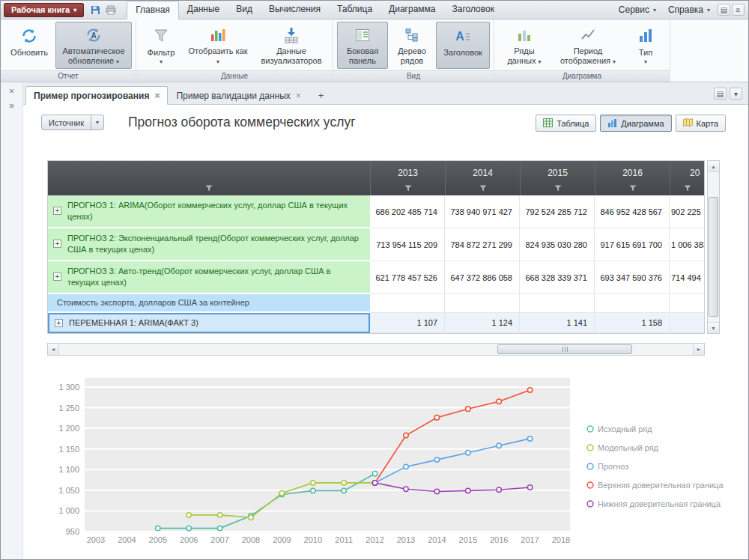  I want to click on series-tree-button: Дерево рядов, so click(412, 45).